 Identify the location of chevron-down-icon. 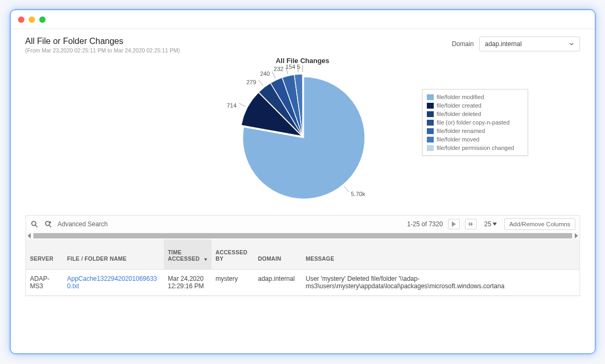
(572, 44).